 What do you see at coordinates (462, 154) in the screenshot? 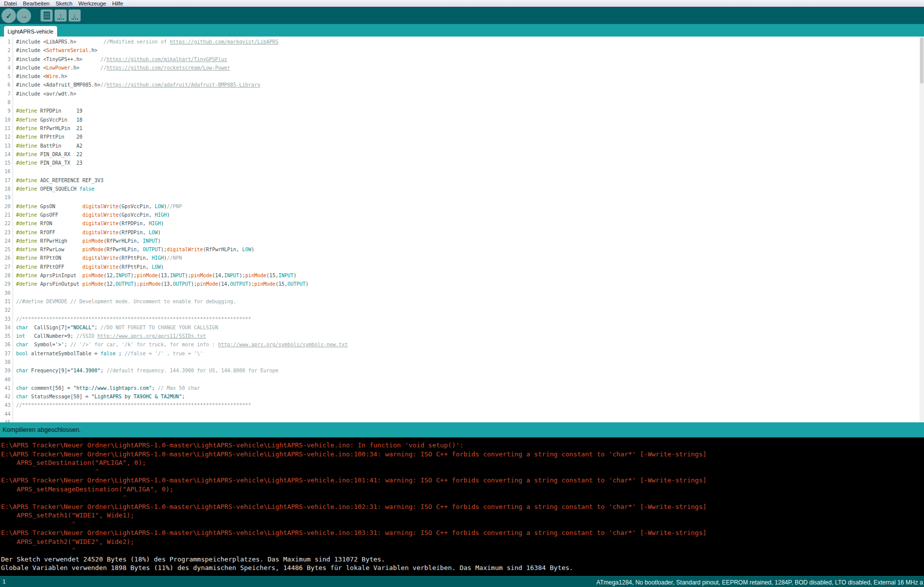
I see `code-line: 14#define PIN_DRA_RX 22` at bounding box center [462, 154].